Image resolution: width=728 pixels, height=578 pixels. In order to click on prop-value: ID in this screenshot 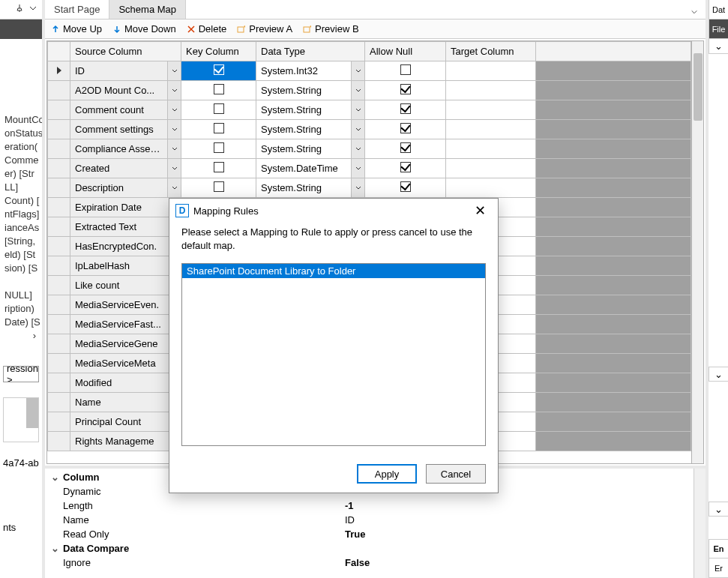, I will do `click(517, 520)`.